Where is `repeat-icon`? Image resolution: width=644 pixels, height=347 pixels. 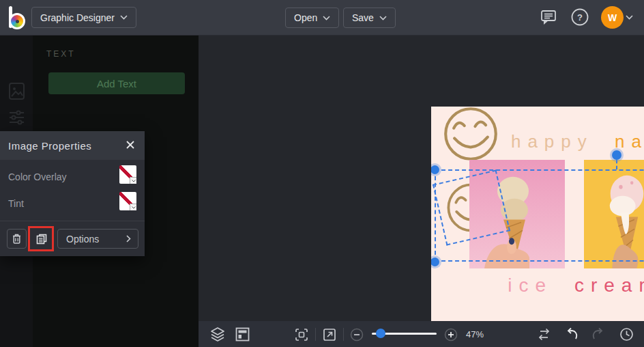
repeat-icon is located at coordinates (544, 335).